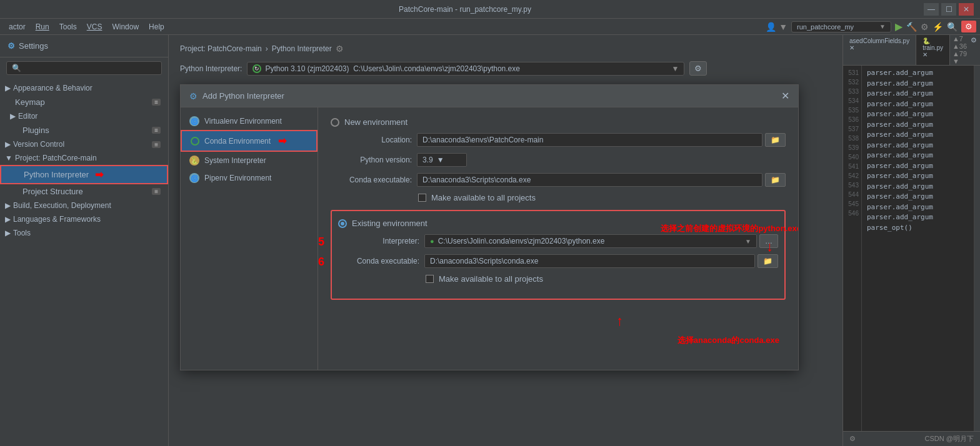 The image size is (980, 446). Describe the element at coordinates (430, 279) in the screenshot. I see `make-available-existing-checkbox` at that location.